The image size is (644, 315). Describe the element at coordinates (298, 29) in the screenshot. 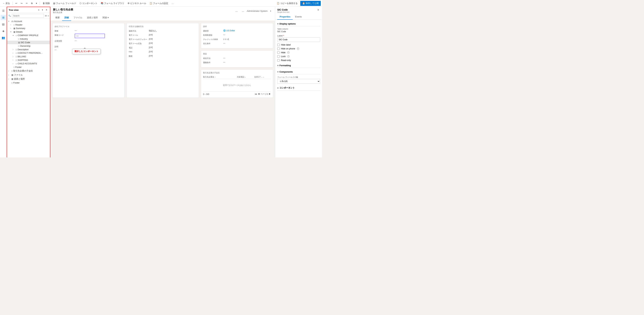

I see `table-column-label: Table column` at that location.